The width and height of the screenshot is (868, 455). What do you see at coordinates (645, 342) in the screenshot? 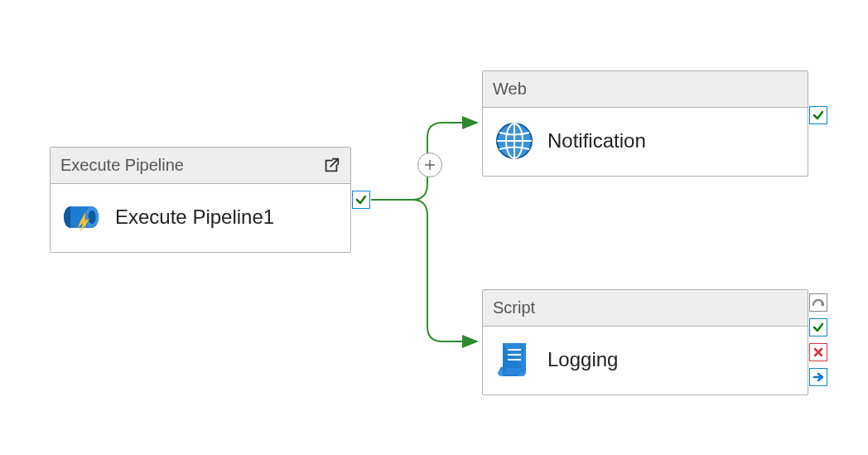
I see `activity-script: Script Logging` at bounding box center [645, 342].